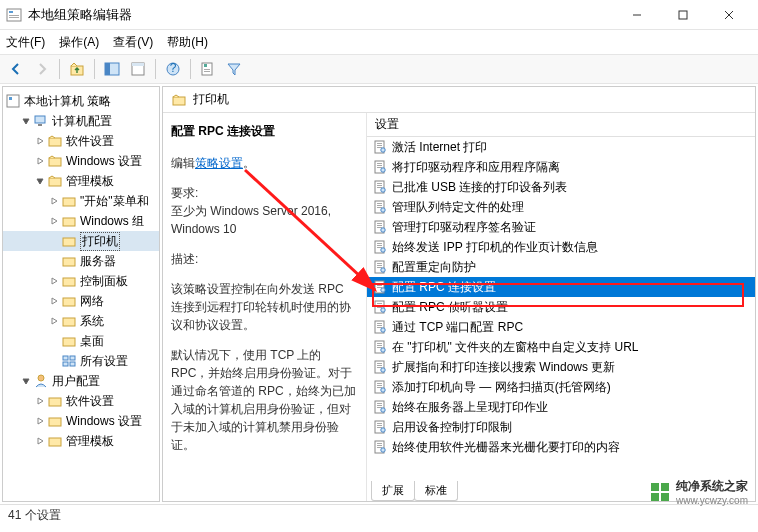  Describe the element at coordinates (81, 281) in the screenshot. I see `tree-control-panel: 控制面板` at that location.